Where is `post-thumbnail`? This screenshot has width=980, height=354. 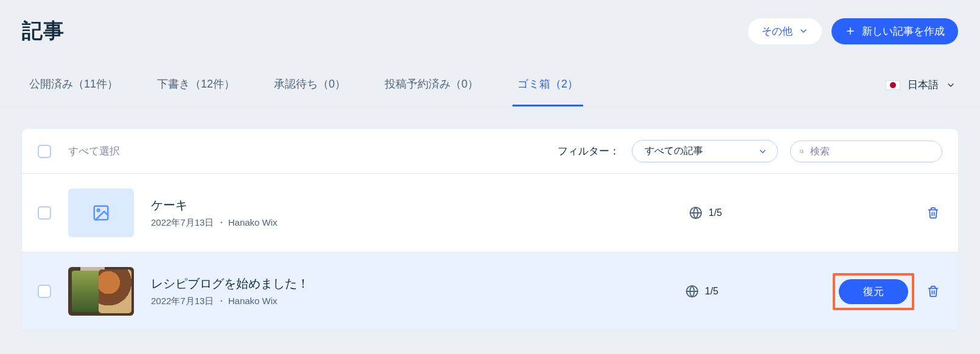 post-thumbnail is located at coordinates (101, 291).